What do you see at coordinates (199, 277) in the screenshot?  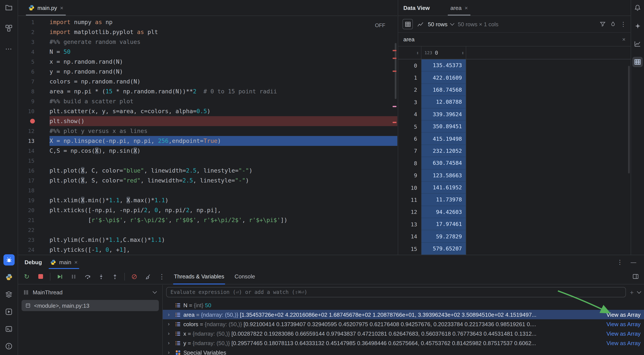 I see `tab-threads-variables: Threads & Variables` at bounding box center [199, 277].